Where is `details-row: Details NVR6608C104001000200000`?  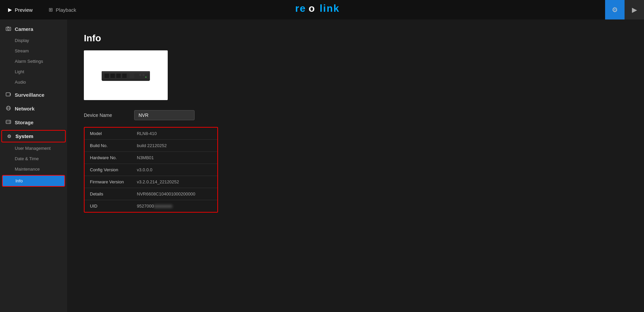 details-row: Details NVR6608C104001000200000 is located at coordinates (151, 194).